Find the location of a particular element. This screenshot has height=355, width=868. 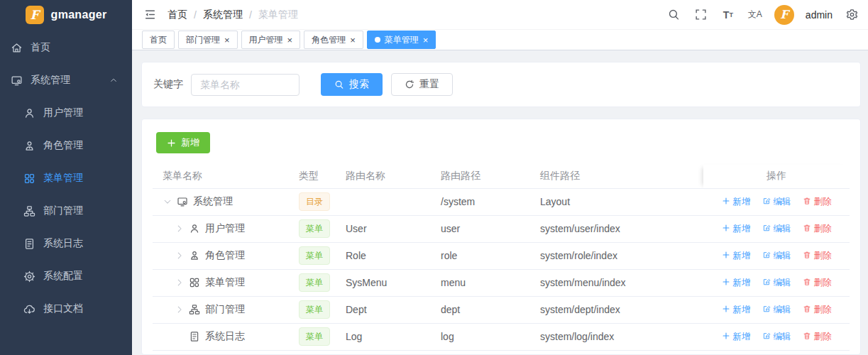

tabs-bar: 首页部门管理×用户管理×角色管理×菜单管理× is located at coordinates (500, 40).